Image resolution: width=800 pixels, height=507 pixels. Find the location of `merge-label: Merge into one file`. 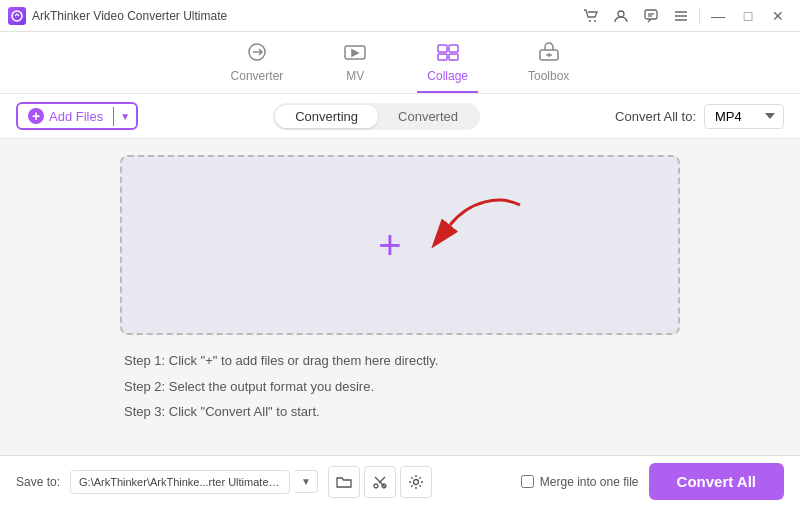

merge-label: Merge into one file is located at coordinates (590, 482).